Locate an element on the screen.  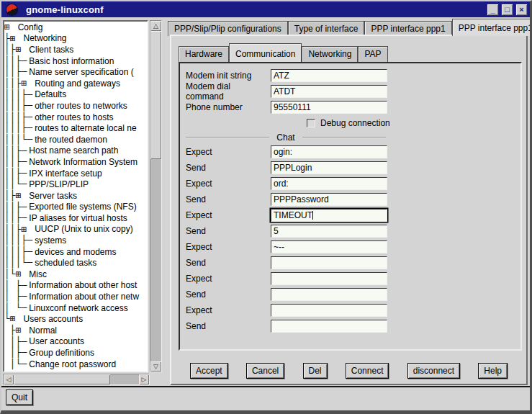
divider-line is located at coordinates (344, 138).